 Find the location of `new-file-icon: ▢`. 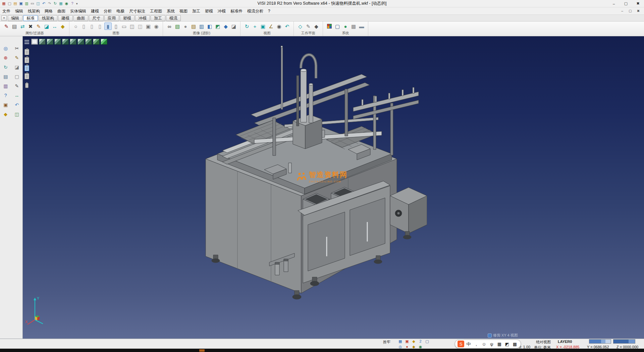

new-file-icon: ▢ is located at coordinates (9, 3).